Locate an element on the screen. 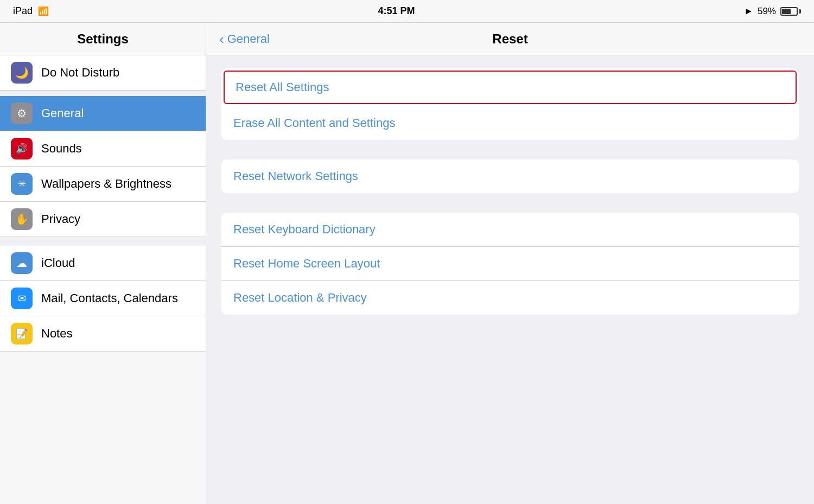 This screenshot has height=504, width=814. sidebar-item-wallpapers: ✳ Wallpapers & Brightness is located at coordinates (103, 184).